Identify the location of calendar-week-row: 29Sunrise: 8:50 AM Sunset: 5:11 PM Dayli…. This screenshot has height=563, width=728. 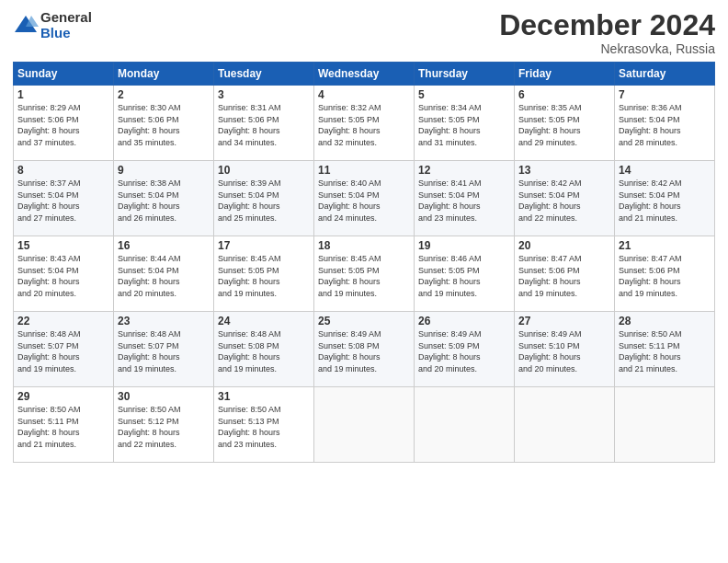
(364, 425).